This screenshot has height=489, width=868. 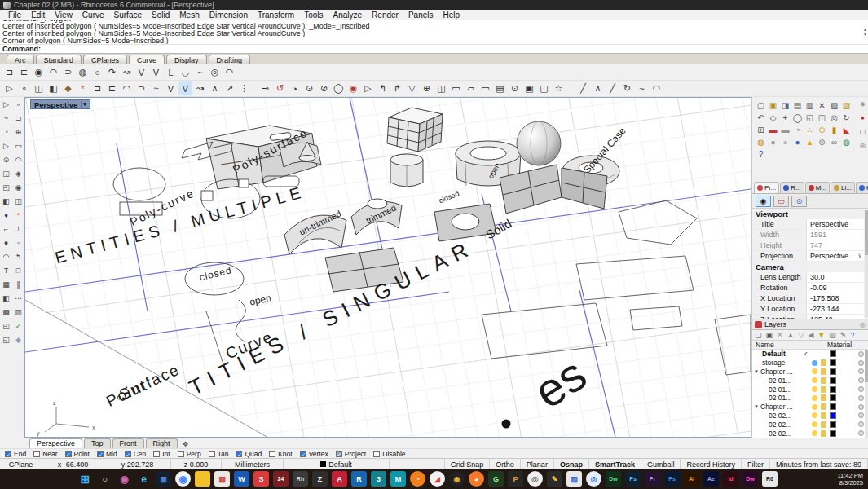 I want to click on toolbar-tab: Display, so click(x=187, y=59).